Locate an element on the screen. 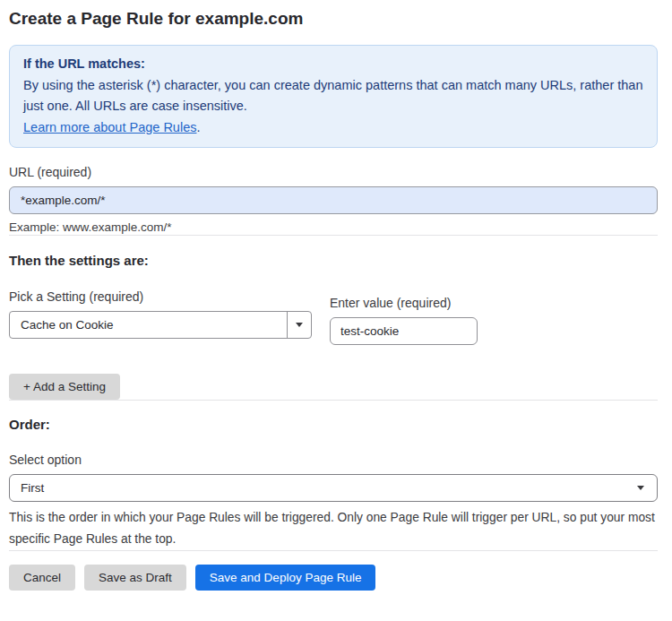  setting-dropdown-value: Cache on Cookie is located at coordinates (149, 324).